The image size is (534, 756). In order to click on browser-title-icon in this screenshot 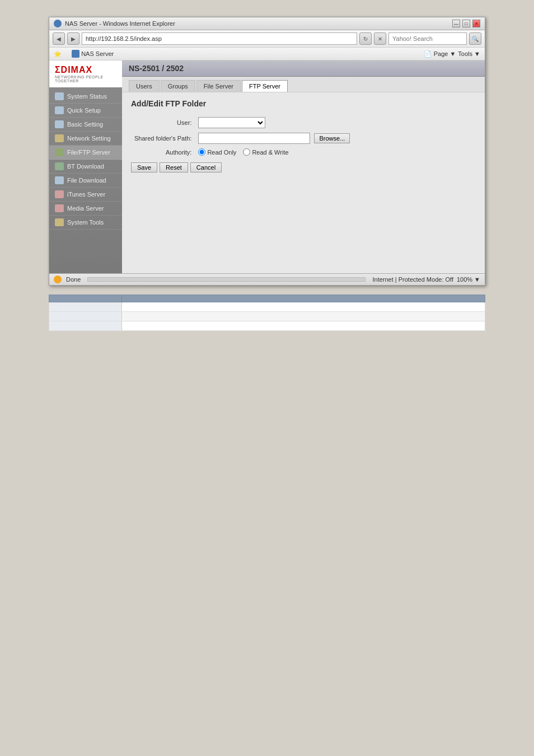, I will do `click(58, 24)`.